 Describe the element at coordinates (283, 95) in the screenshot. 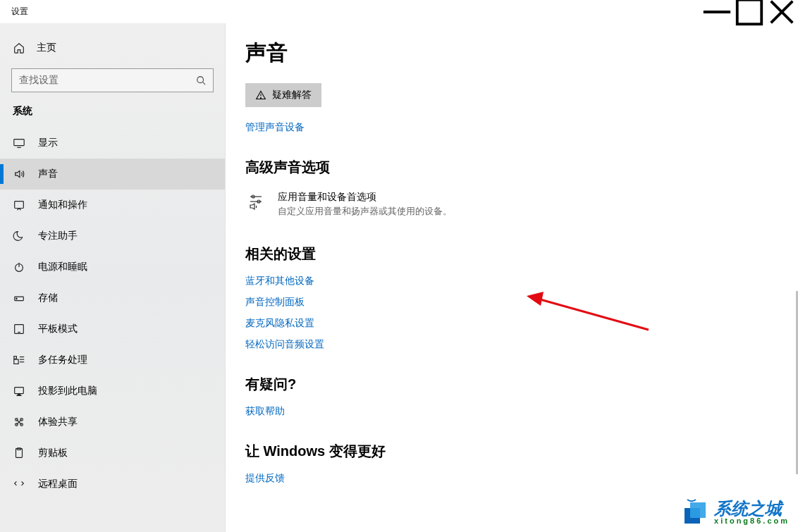

I see `troubleshoot-button: 疑难解答` at that location.